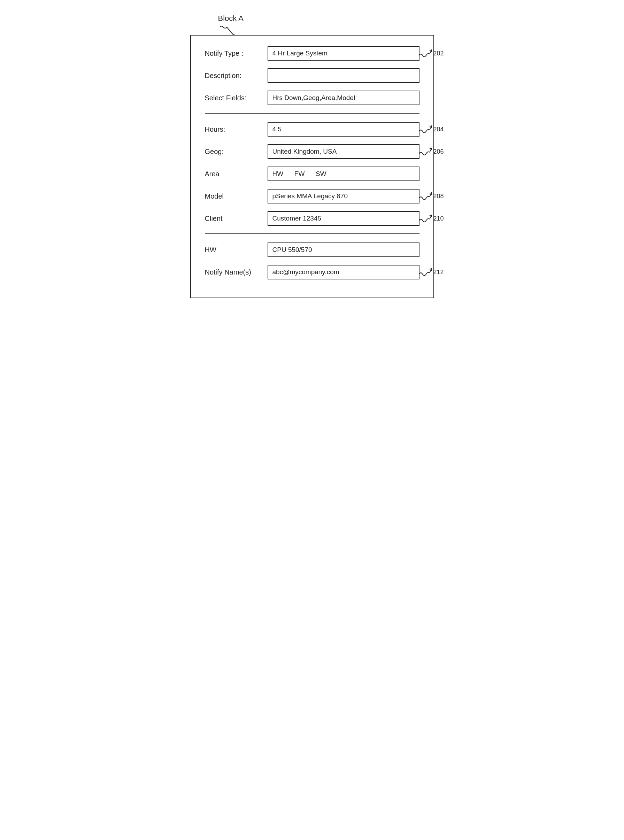  What do you see at coordinates (312, 174) in the screenshot?
I see `area-row: Area` at bounding box center [312, 174].